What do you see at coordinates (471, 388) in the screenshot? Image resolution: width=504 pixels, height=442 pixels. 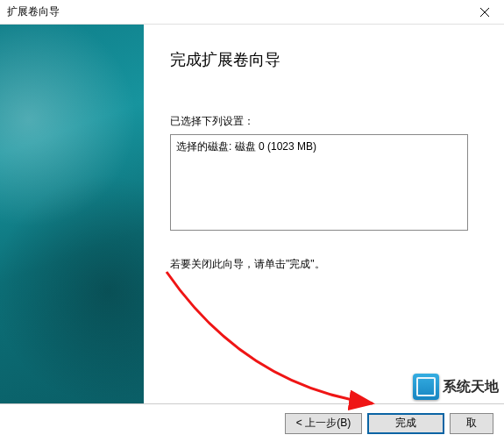 I see `watermark-text: 系统天地` at bounding box center [471, 388].